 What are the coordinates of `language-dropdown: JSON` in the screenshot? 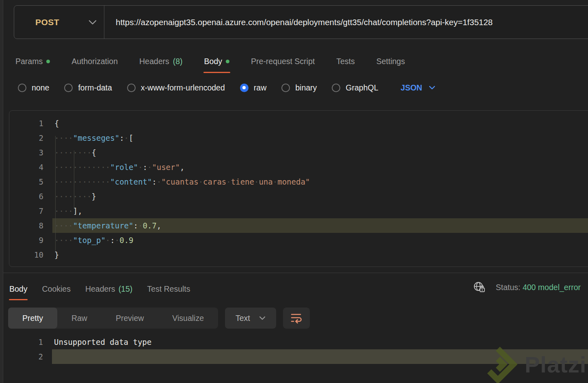 It's located at (418, 88).